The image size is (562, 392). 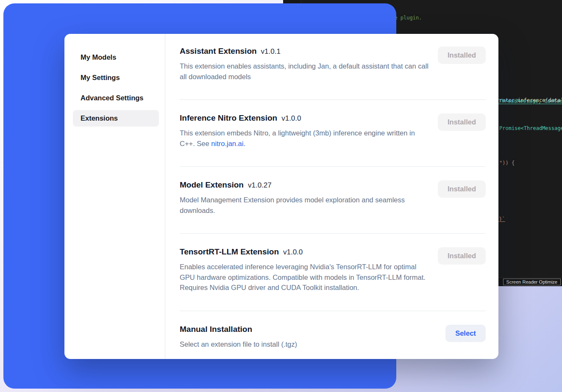 What do you see at coordinates (116, 119) in the screenshot?
I see `sidebar-item-extensions: Extensions` at bounding box center [116, 119].